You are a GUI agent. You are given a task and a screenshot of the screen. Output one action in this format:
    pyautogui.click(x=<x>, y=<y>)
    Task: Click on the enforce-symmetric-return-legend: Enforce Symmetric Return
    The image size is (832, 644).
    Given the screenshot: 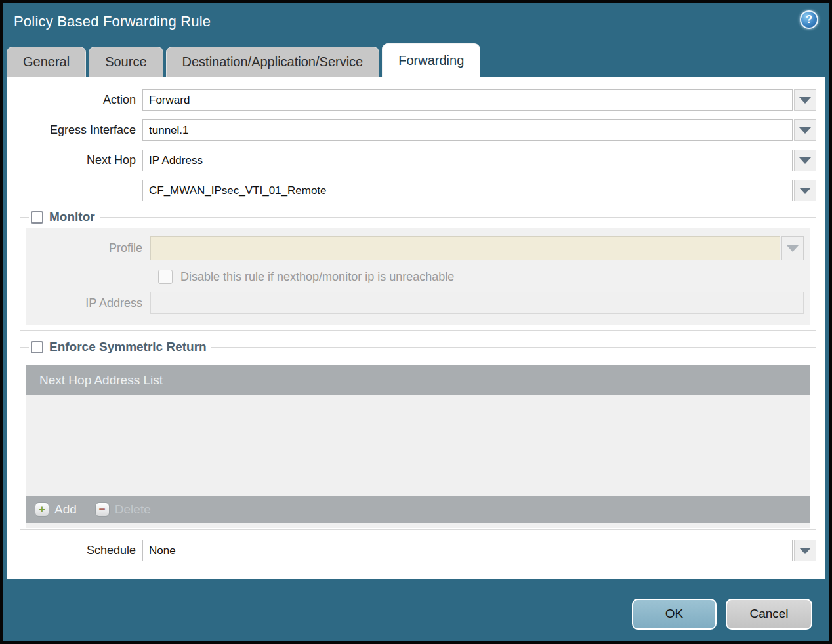 What is the action you would take?
    pyautogui.click(x=120, y=347)
    